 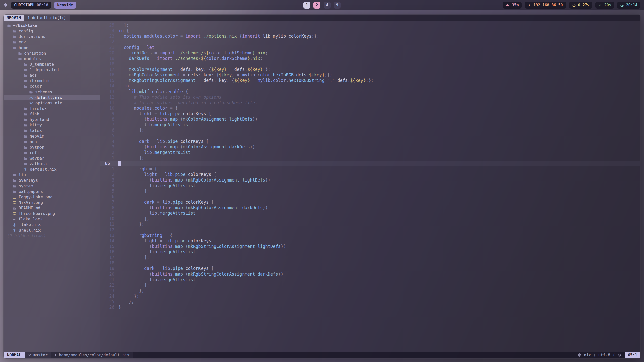 I want to click on network-pill: 192.168.86.50, so click(x=545, y=5).